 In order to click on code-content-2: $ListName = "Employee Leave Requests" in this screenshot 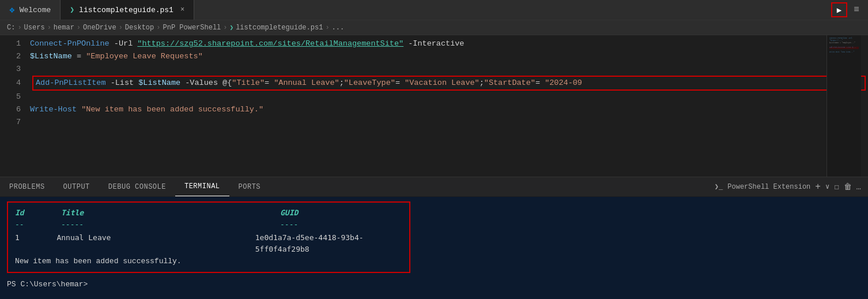, I will do `click(449, 57)`.